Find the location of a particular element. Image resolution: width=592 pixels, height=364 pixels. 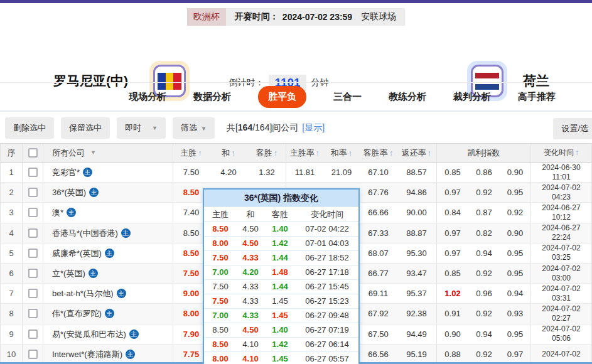

change-time-cell: 2024-07-02 is located at coordinates (561, 354).